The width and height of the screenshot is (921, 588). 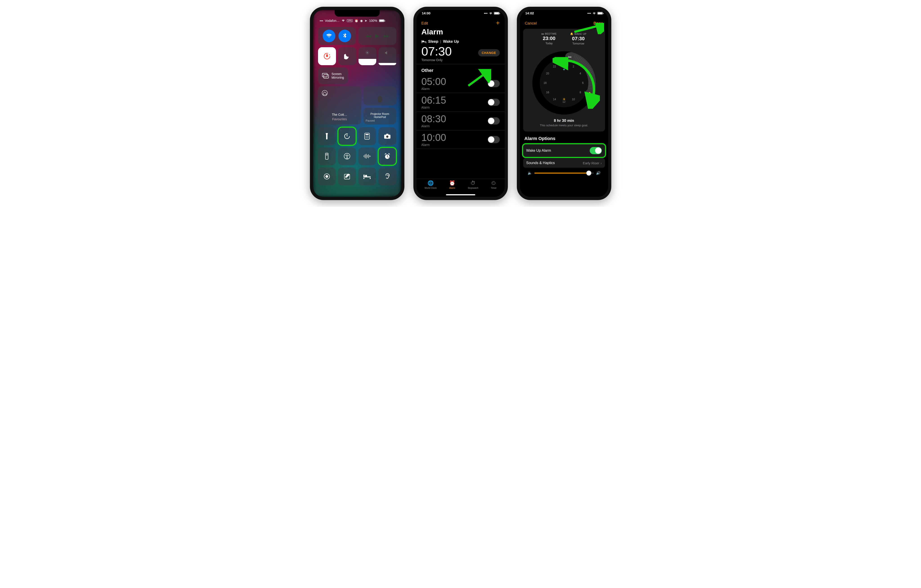 I want to click on play-icon: ▶, so click(x=377, y=36).